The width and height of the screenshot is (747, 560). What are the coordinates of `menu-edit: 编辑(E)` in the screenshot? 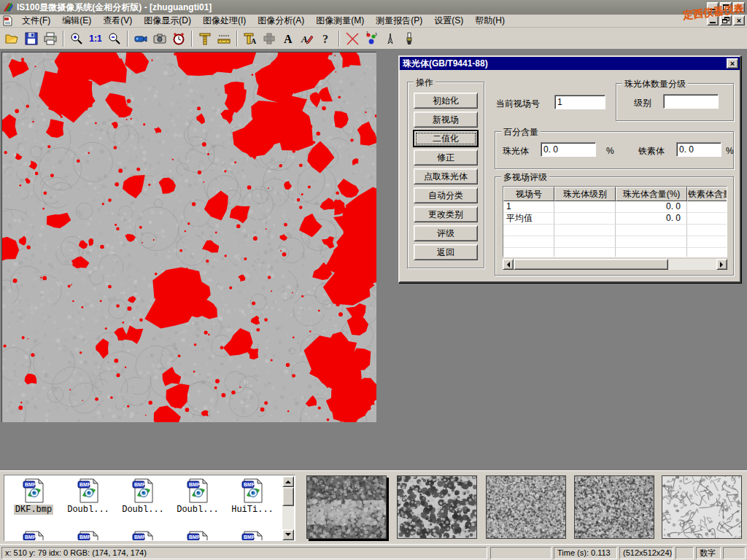 It's located at (77, 20).